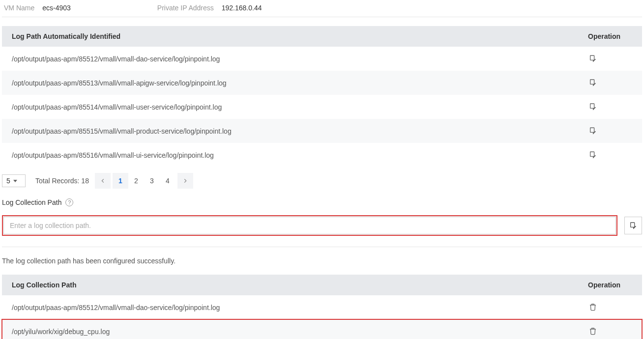 The image size is (644, 339). What do you see at coordinates (185, 181) in the screenshot?
I see `next-page-button` at bounding box center [185, 181].